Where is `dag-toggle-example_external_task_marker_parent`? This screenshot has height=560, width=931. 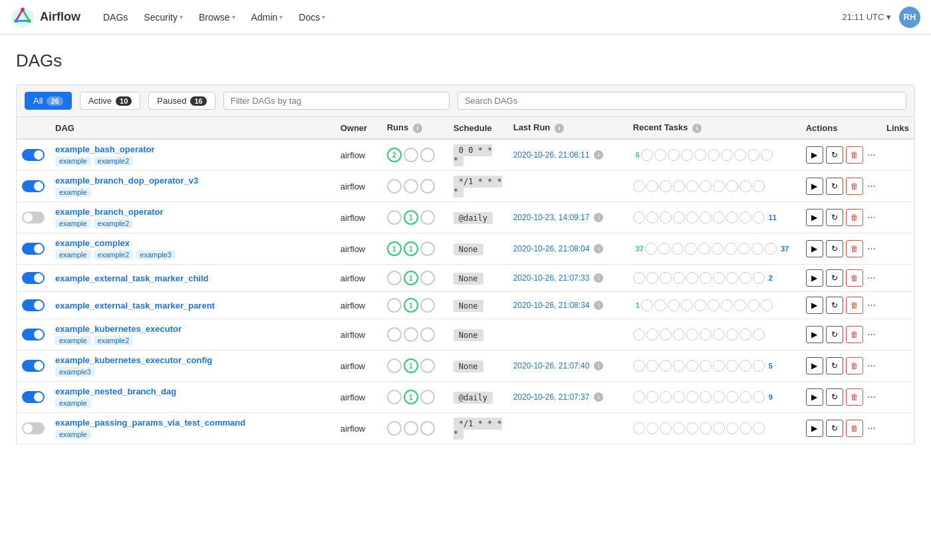 dag-toggle-example_external_task_marker_parent is located at coordinates (33, 305).